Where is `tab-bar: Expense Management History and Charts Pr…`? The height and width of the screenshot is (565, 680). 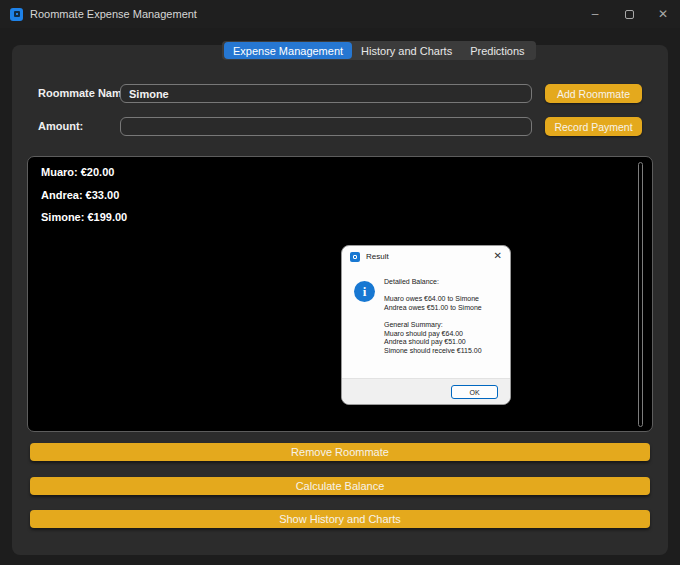
tab-bar: Expense Management History and Charts Pr… is located at coordinates (379, 50).